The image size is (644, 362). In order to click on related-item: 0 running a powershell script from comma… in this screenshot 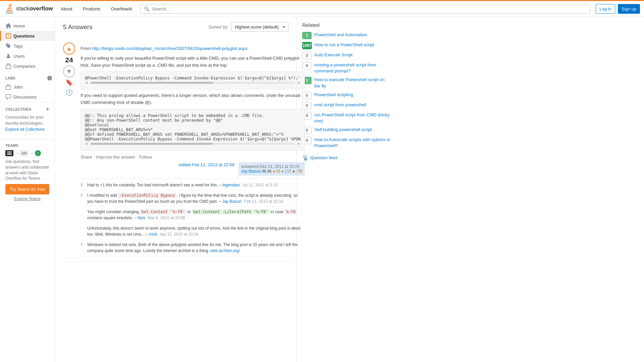, I will do `click(347, 68)`.